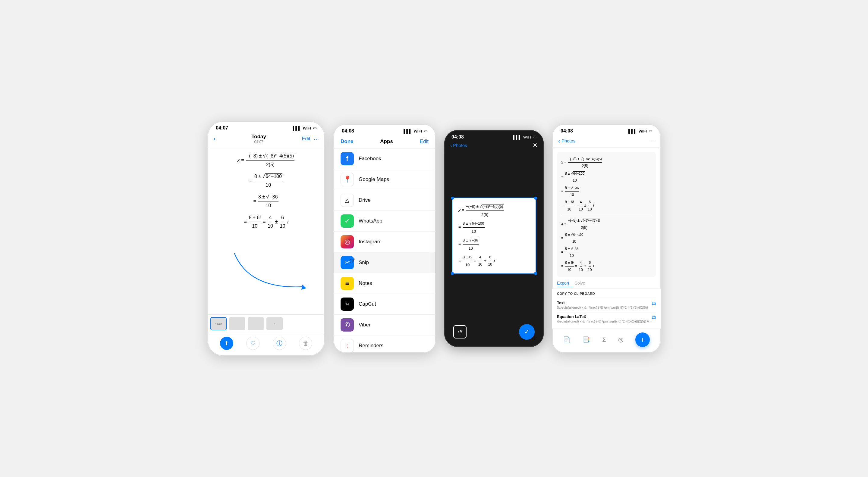  I want to click on list-item-notes: ≡ Notes, so click(384, 283).